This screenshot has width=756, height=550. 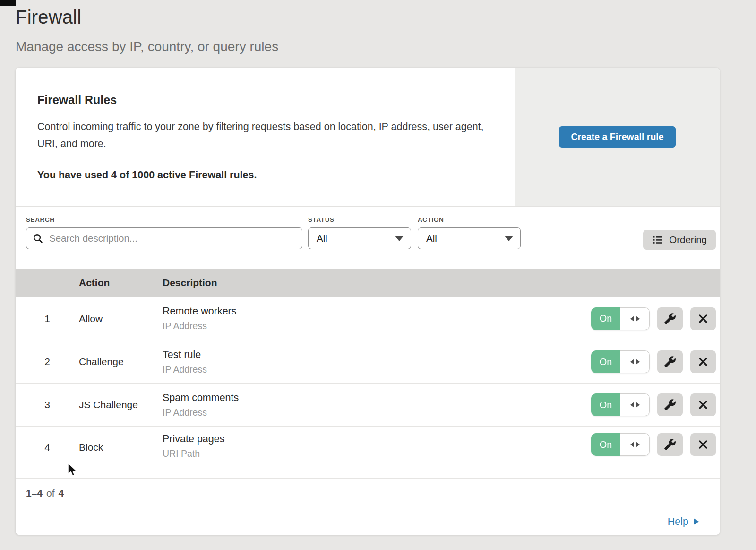 I want to click on status-filter: STATUS All, so click(x=360, y=242).